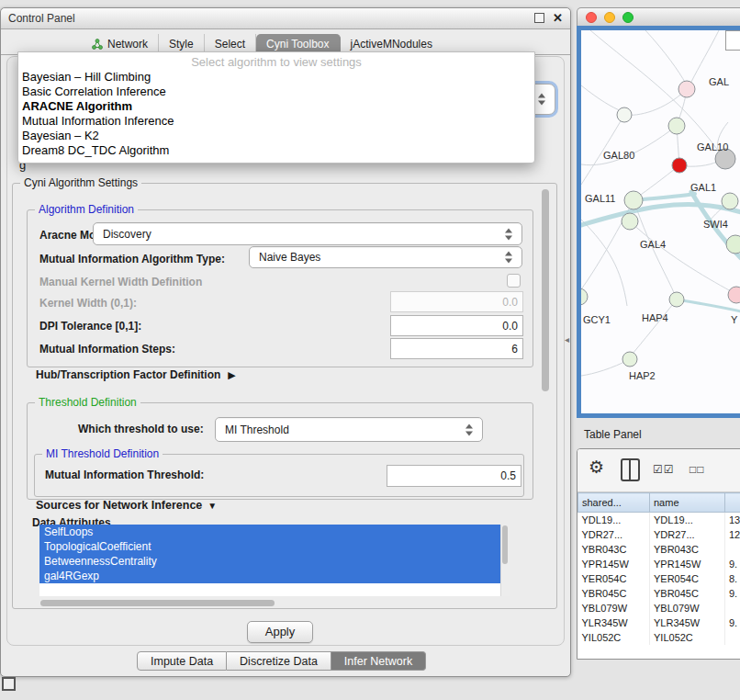 Image resolution: width=740 pixels, height=700 pixels. What do you see at coordinates (212, 505) in the screenshot?
I see `collapse-arrow-icon: ▼` at bounding box center [212, 505].